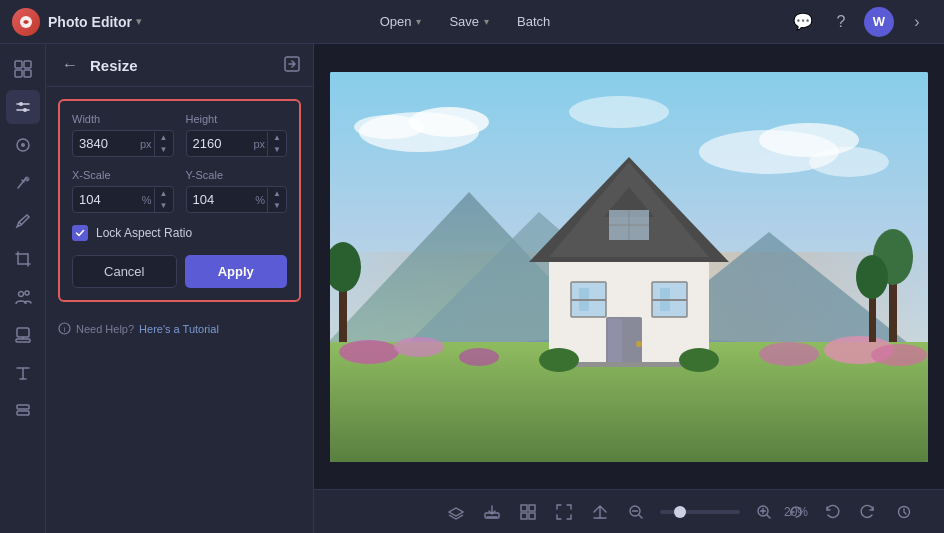  Describe the element at coordinates (23, 297) in the screenshot. I see `people-tool` at that location.